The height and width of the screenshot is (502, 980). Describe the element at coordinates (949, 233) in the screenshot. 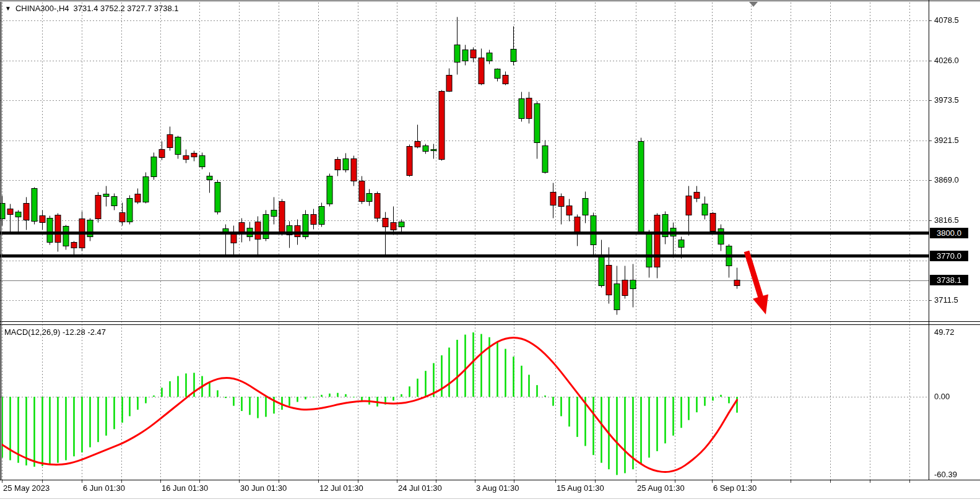

I see `level-price-tag: 3800.0` at that location.